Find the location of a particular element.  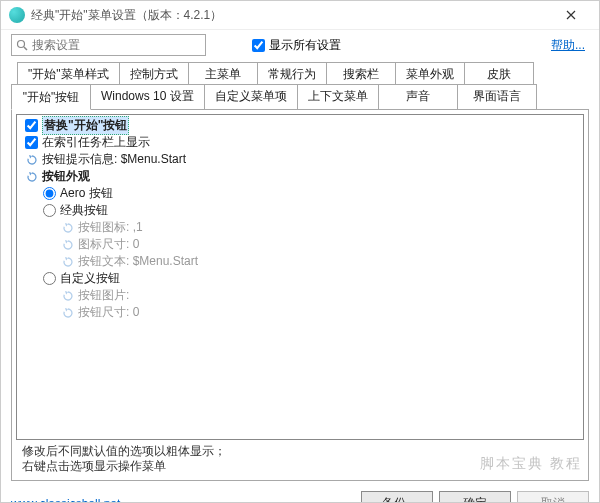

tree-row: 图标尺寸: 0 is located at coordinates (300, 244).